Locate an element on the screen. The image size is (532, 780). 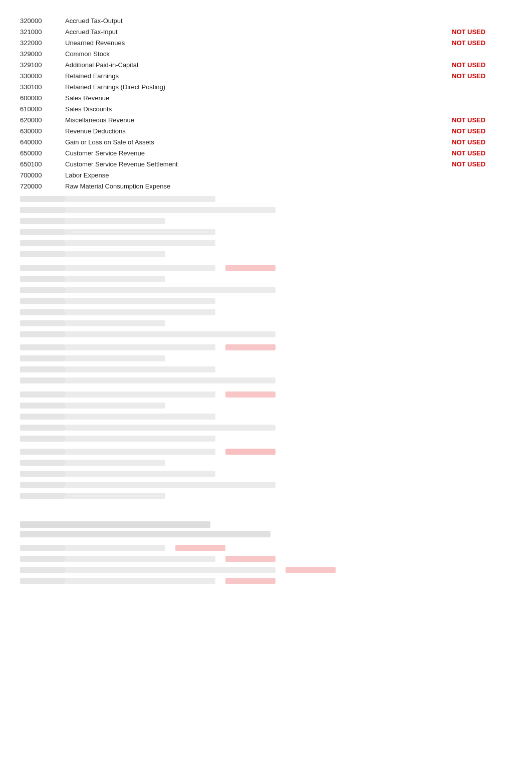
table-row: 620000 Miscellaneous Revenue NOT USED is located at coordinates (266, 120).